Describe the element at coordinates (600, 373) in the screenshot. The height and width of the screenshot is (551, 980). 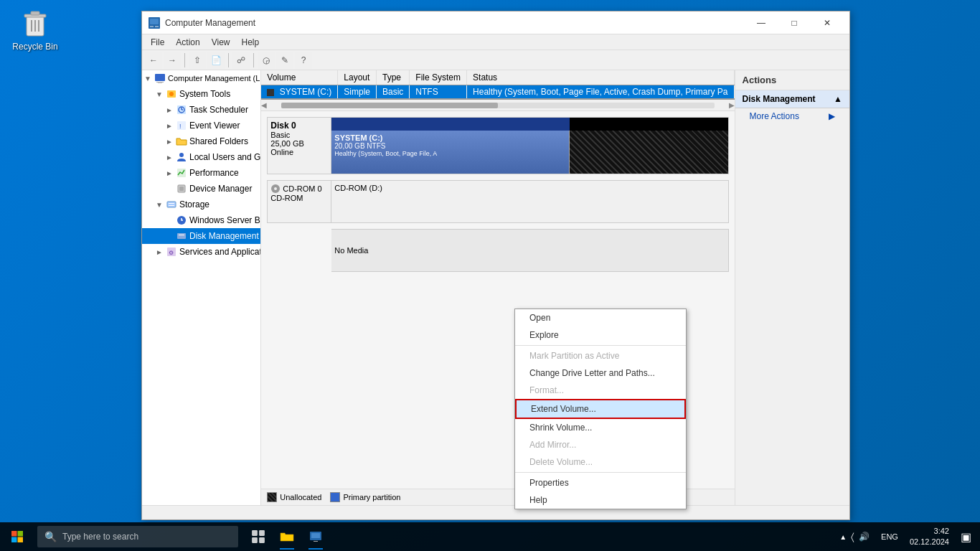
I see `context-menu-change-drive: Change Drive Letter and Paths...` at that location.